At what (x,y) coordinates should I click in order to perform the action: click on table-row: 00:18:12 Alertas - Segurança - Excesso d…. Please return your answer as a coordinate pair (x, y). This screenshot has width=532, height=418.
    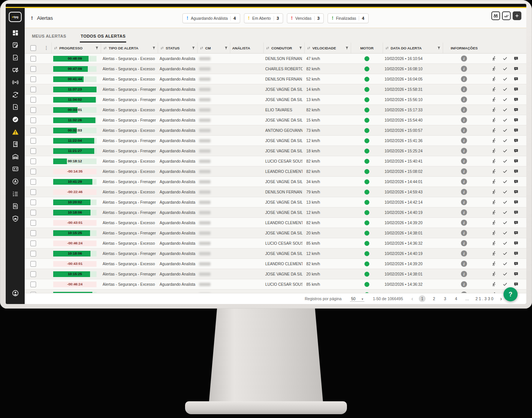
    Looking at the image, I should click on (276, 161).